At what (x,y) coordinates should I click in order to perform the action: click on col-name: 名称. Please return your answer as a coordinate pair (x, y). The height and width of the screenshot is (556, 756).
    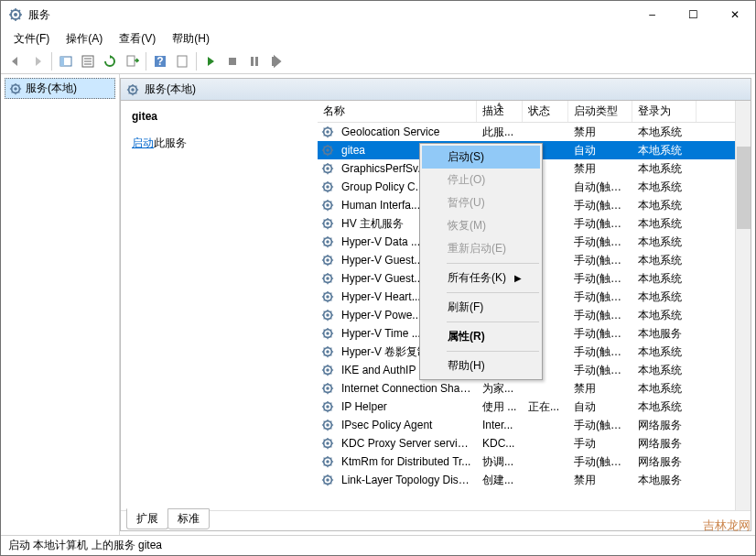
    Looking at the image, I should click on (397, 112).